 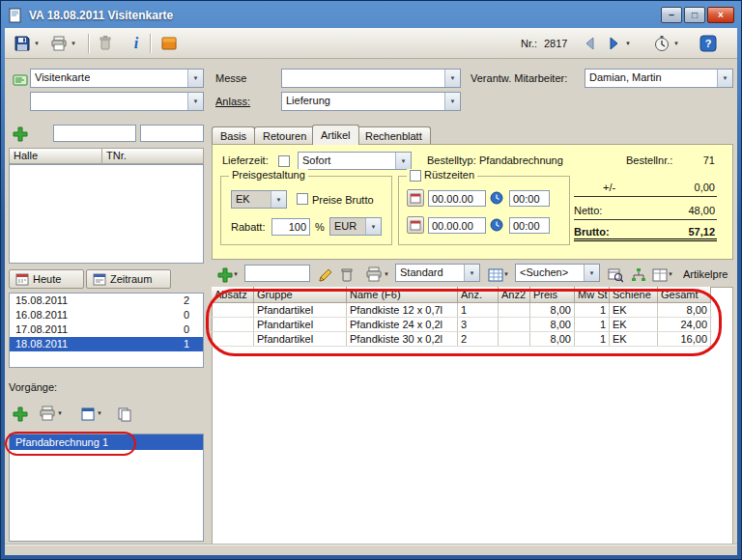 I want to click on tnr-column-header: TNr., so click(x=153, y=156).